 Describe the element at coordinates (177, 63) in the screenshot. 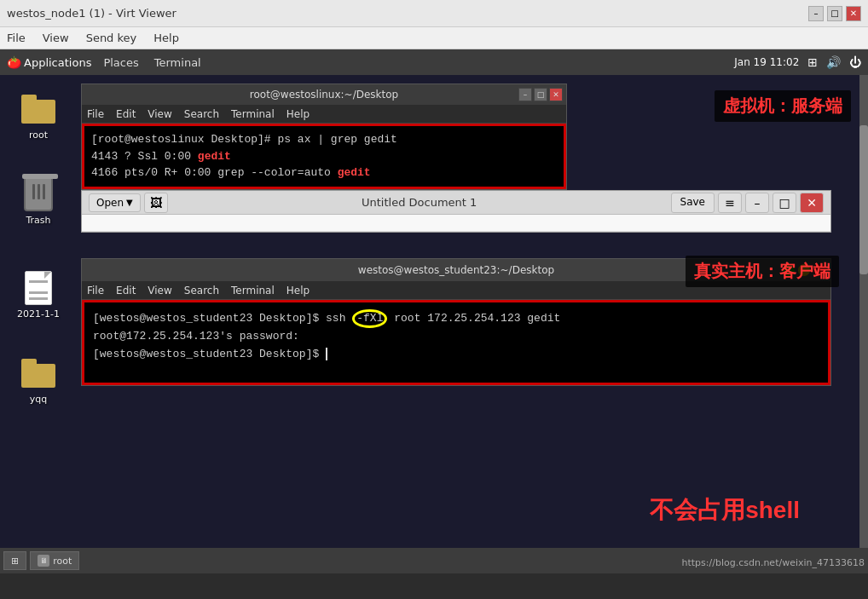

I see `terminal-menu: Terminal` at that location.